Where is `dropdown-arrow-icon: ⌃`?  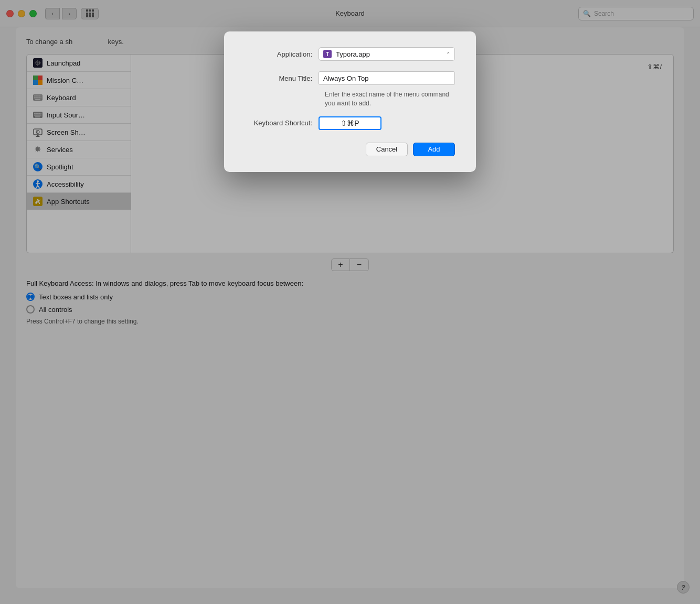 dropdown-arrow-icon: ⌃ is located at coordinates (448, 55).